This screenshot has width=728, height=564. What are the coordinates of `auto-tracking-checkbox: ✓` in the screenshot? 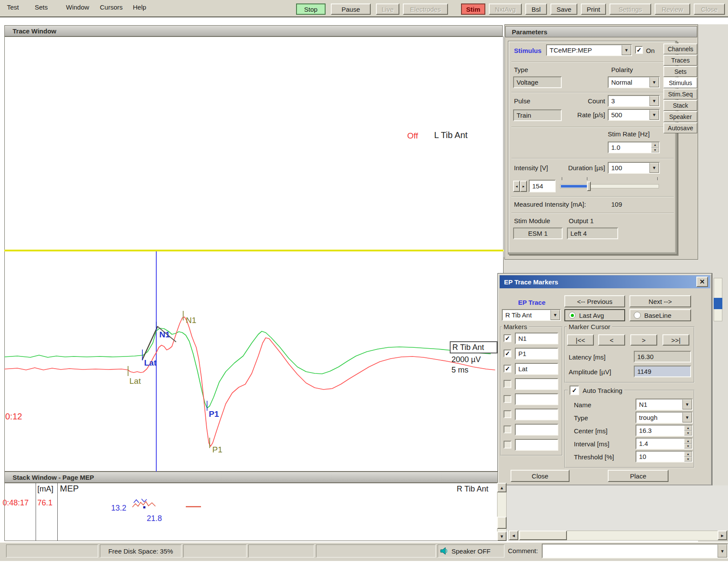 It's located at (574, 390).